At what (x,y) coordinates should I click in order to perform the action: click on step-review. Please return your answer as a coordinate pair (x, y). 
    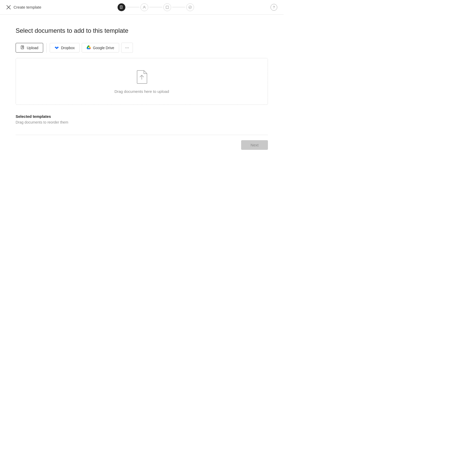
    Looking at the image, I should click on (190, 7).